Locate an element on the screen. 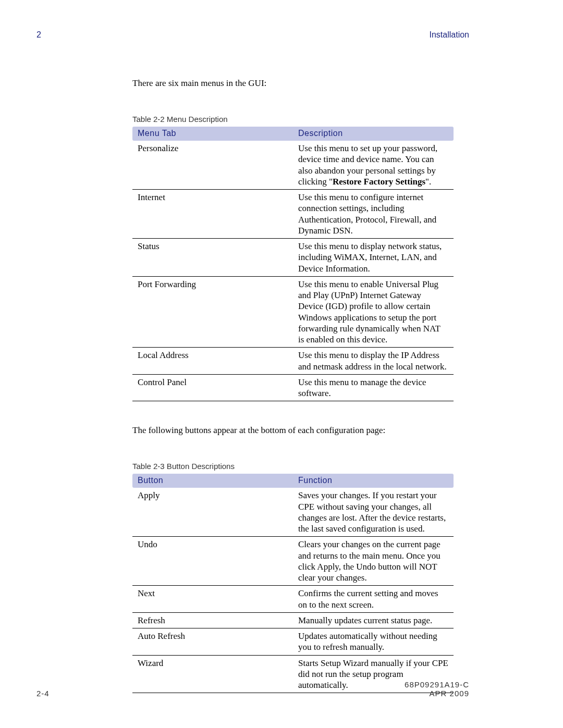  menu-tab-description: Use this menu to enable Universal Plug a… is located at coordinates (373, 312).